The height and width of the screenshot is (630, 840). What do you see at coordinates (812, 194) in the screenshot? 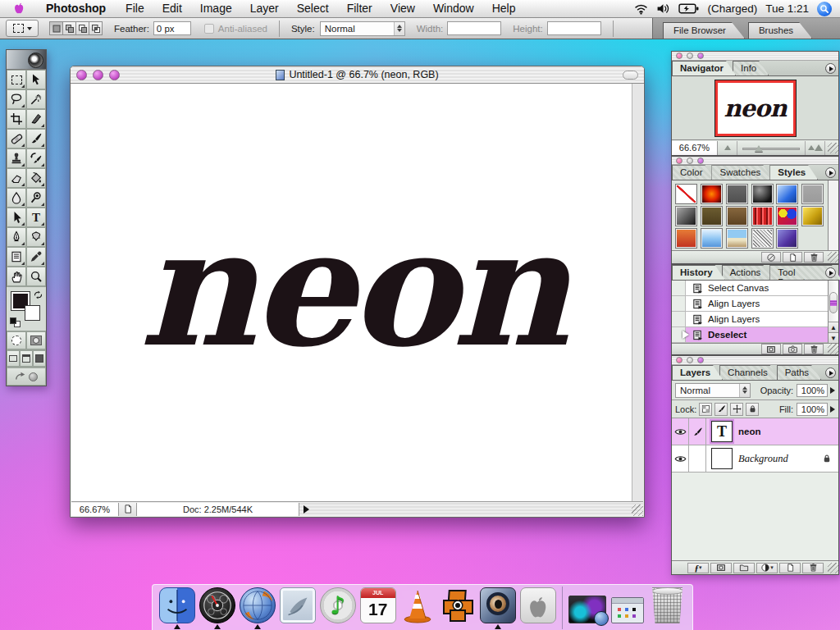
I see `style-swatch-flat-gray` at bounding box center [812, 194].